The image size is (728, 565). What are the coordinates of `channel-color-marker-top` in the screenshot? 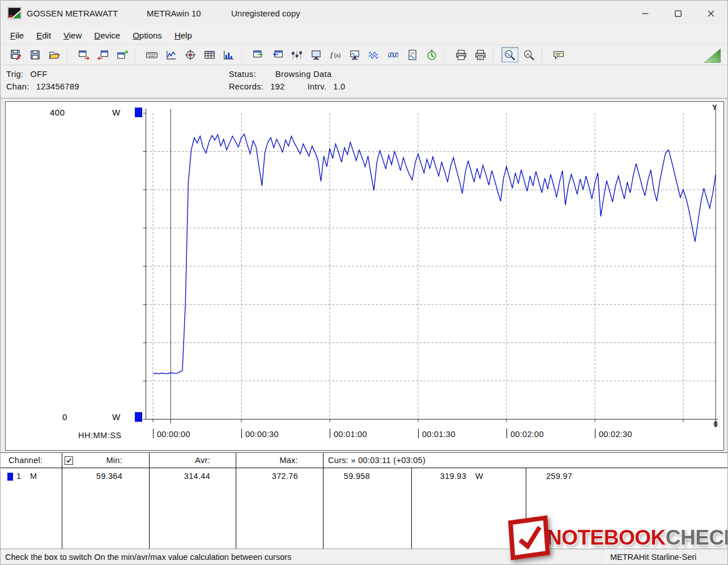 It's located at (138, 112).